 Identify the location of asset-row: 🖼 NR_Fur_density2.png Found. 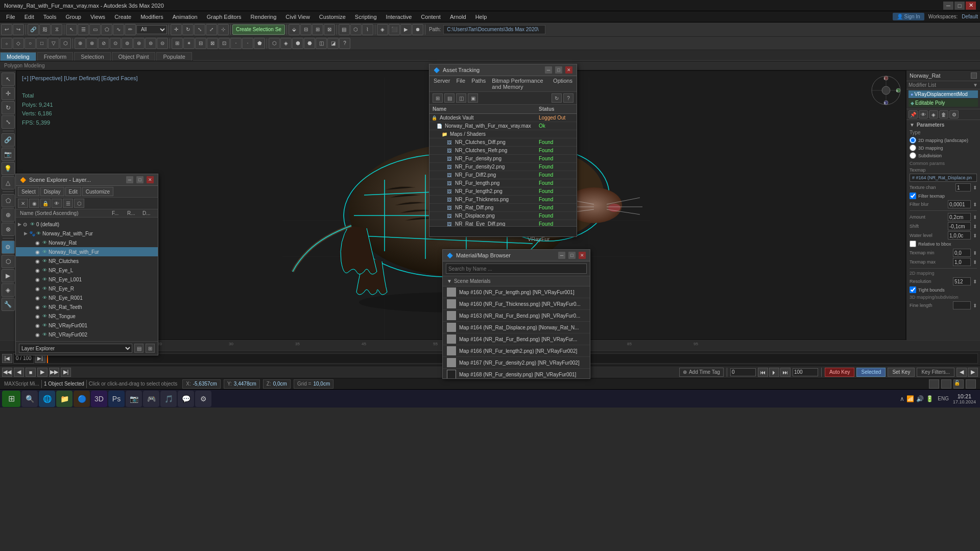
(503, 167).